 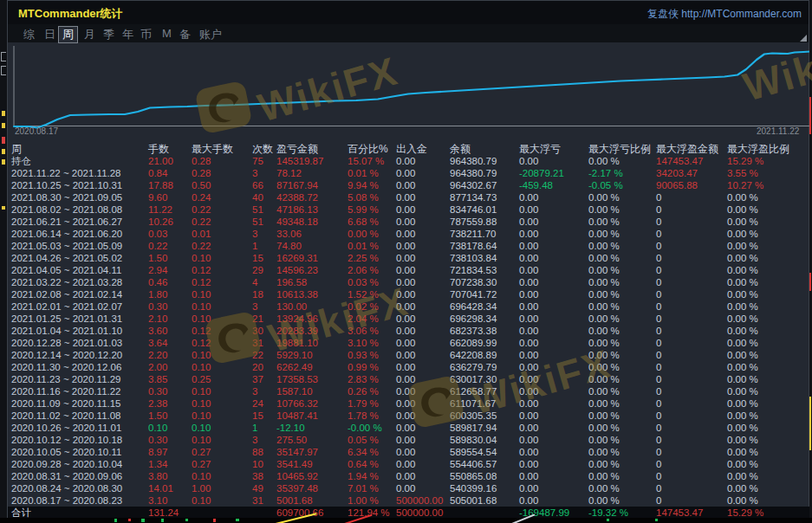 I want to click on window-titlebar: MTCommander统计 复盘侠 http://MTCommander.com, so click(x=408, y=13).